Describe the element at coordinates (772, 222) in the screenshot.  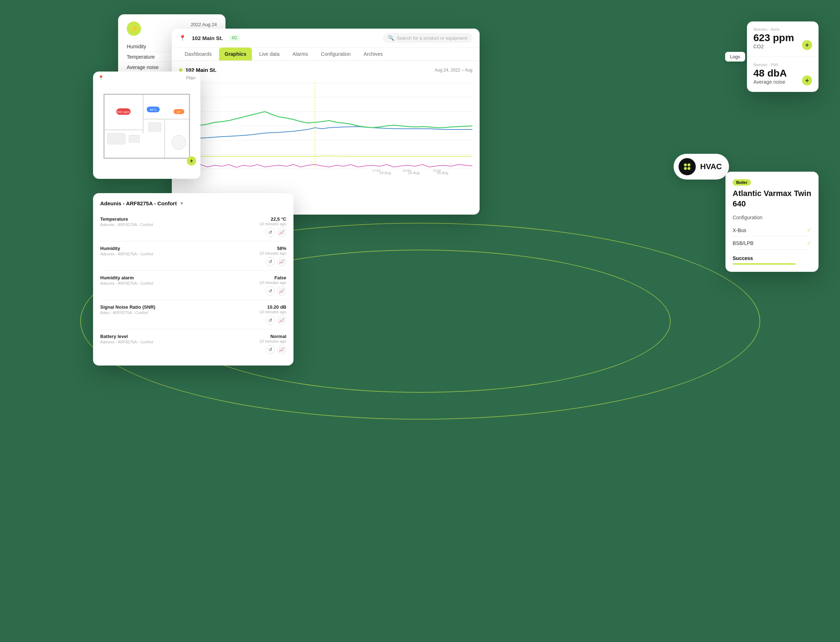
I see `boiler-card: Boiler Atlantic Varmax Twin 640 Configur…` at that location.